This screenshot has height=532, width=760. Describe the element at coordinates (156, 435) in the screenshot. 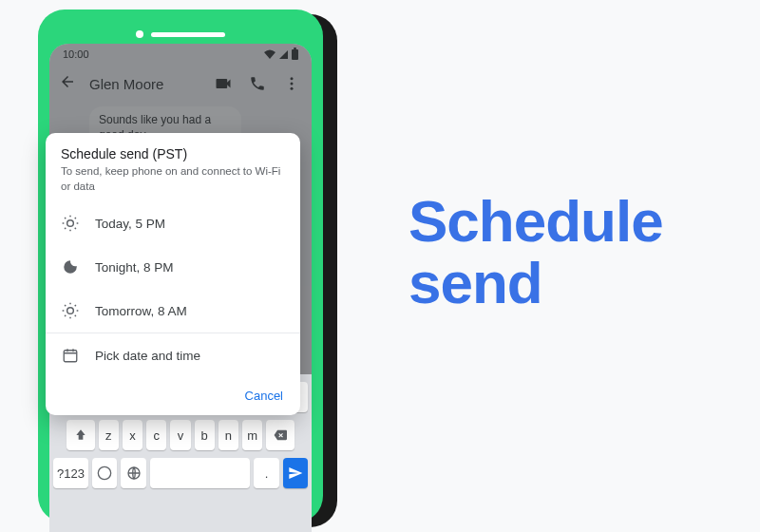

I see `keyboard-key: c` at that location.